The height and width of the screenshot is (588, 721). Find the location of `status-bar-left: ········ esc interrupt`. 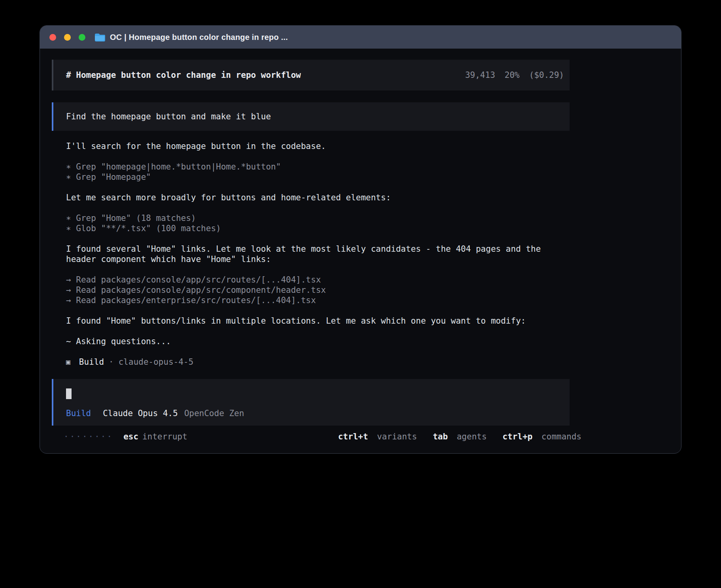

status-bar-left: ········ esc interrupt is located at coordinates (126, 437).